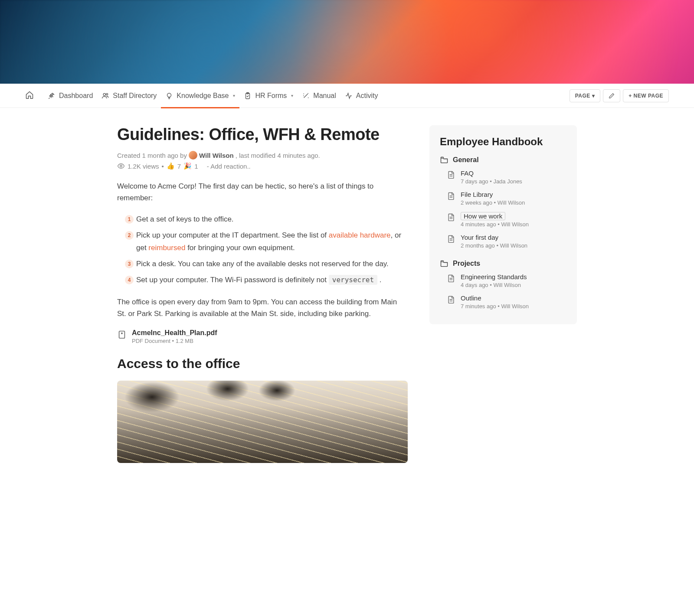  Describe the element at coordinates (193, 155) in the screenshot. I see `avatar` at that location.